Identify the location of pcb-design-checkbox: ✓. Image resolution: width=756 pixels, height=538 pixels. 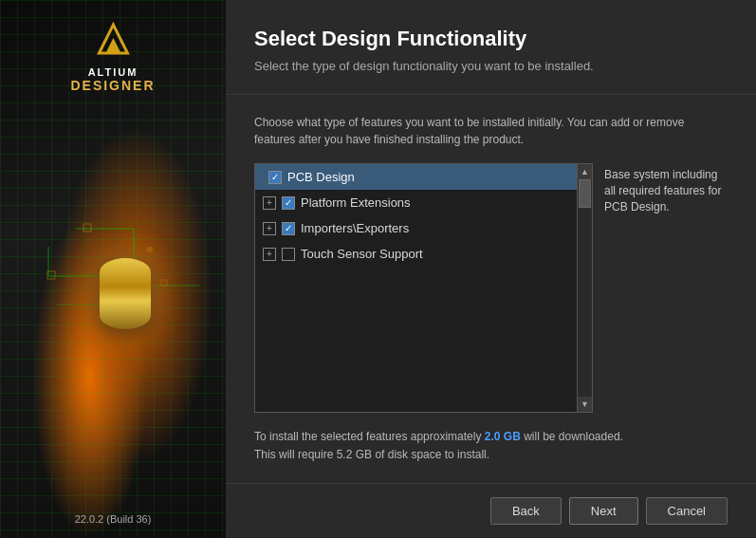
(275, 177).